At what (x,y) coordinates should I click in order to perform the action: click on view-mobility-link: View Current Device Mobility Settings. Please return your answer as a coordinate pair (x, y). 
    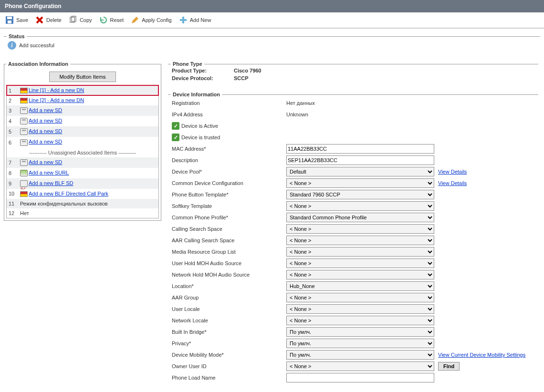
    Looking at the image, I should click on (482, 355).